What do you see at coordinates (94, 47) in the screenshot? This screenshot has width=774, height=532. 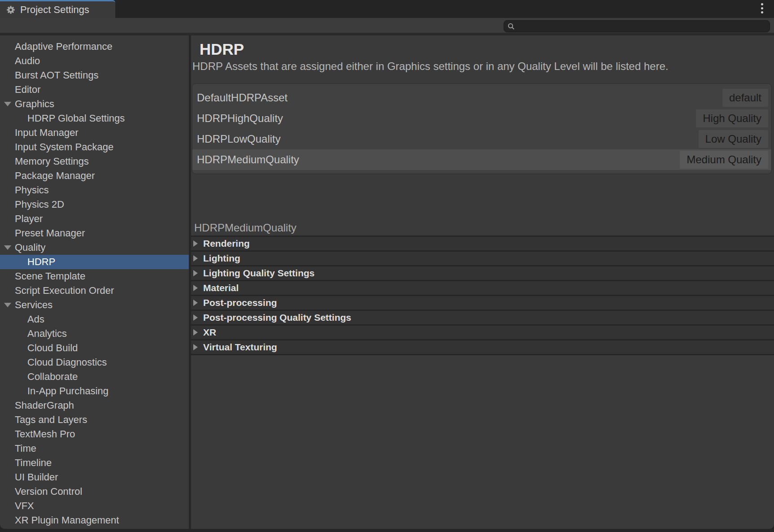 I see `sidebar-item-adaptive-performance: Adaptive Performance` at bounding box center [94, 47].